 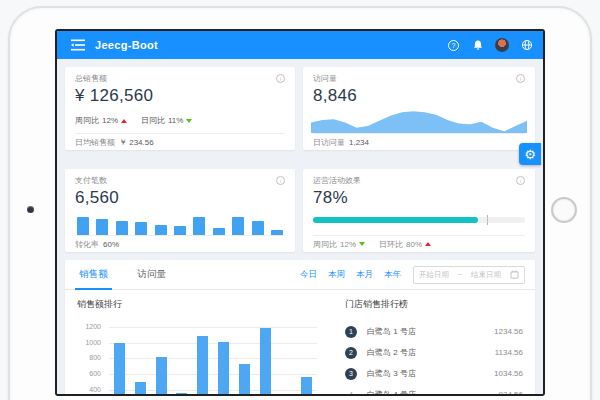 What do you see at coordinates (478, 46) in the screenshot?
I see `bell-icon` at bounding box center [478, 46].